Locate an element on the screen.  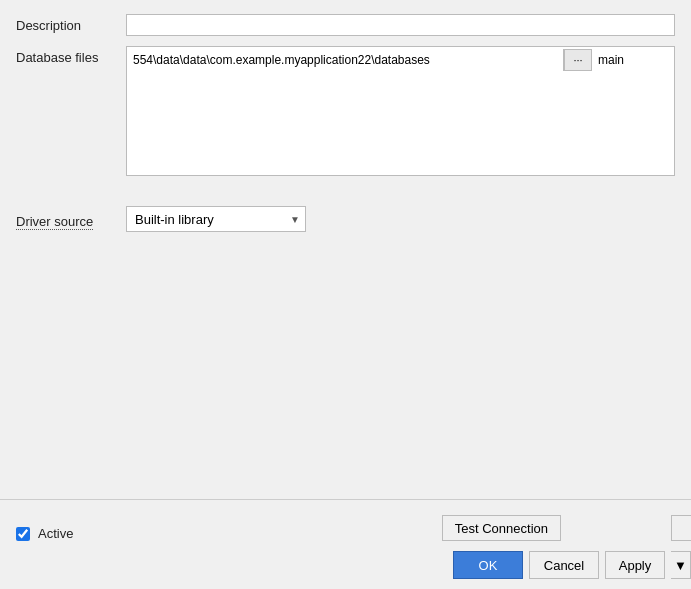
description-label: Description is located at coordinates (71, 24).